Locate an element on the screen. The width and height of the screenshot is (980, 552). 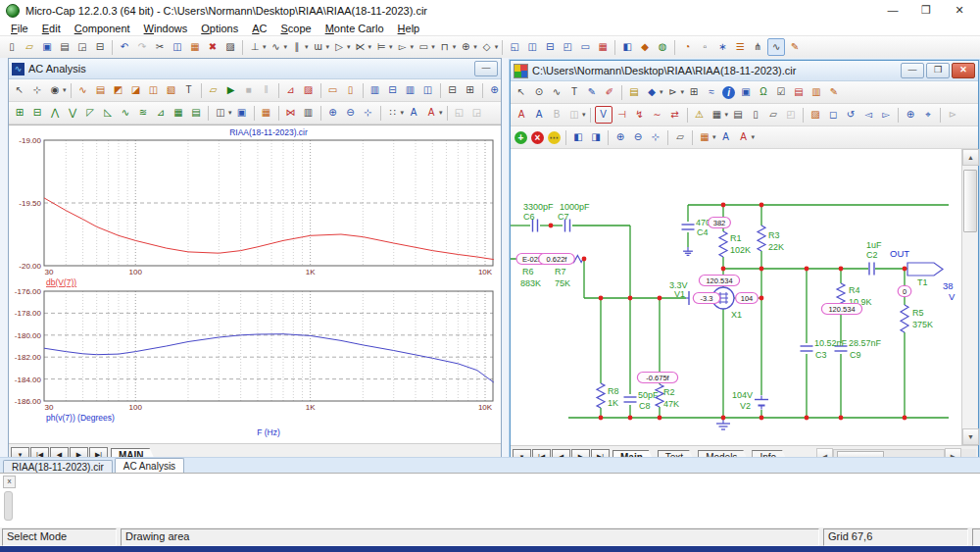
pick-mode-icon: ✐ is located at coordinates (610, 92).